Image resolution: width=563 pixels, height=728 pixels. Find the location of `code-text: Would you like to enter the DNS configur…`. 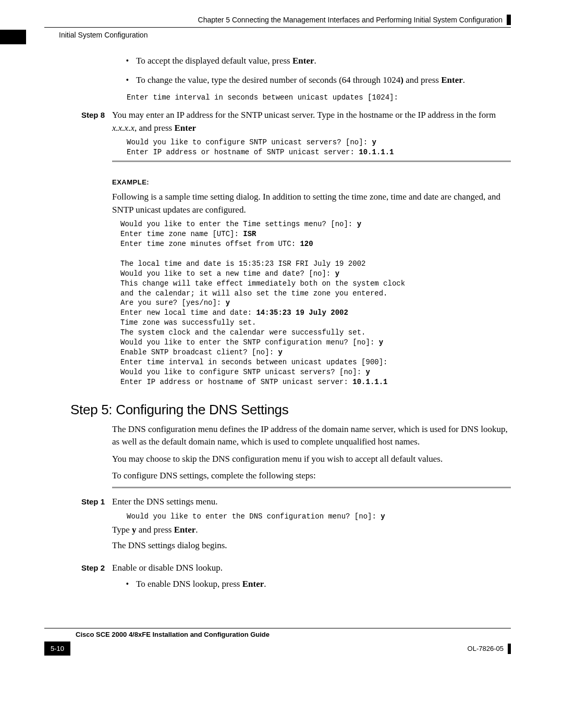

code-text: Would you like to enter the DNS configur… is located at coordinates (253, 516).